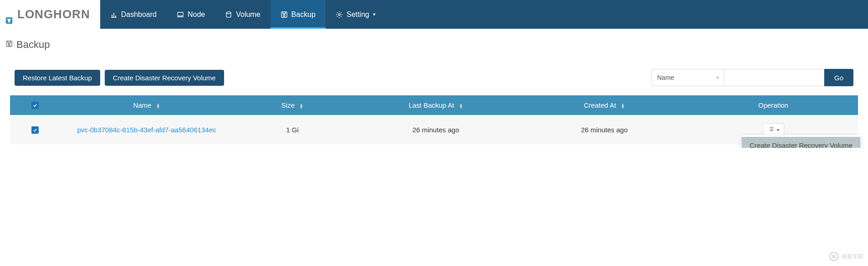 The width and height of the screenshot is (868, 266). What do you see at coordinates (164, 78) in the screenshot?
I see `create-dr-volume-button: Create Disaster Recovery Volume` at bounding box center [164, 78].